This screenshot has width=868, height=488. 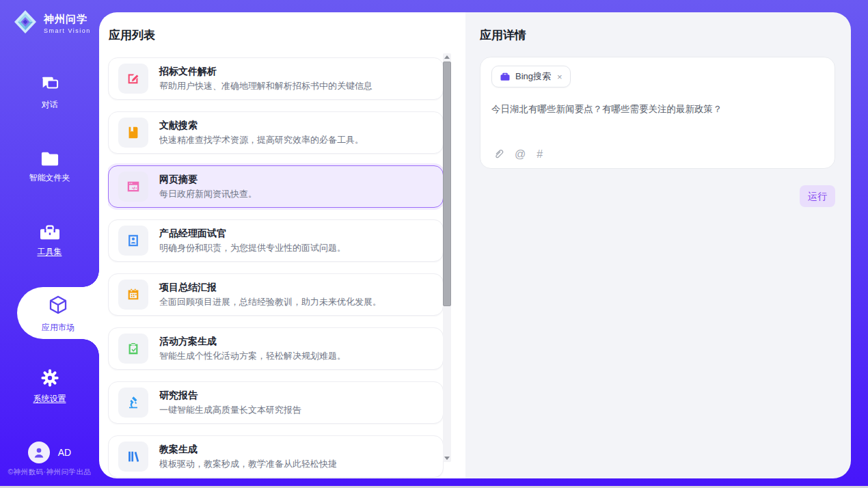 What do you see at coordinates (50, 156) in the screenshot?
I see `folder-icon` at bounding box center [50, 156].